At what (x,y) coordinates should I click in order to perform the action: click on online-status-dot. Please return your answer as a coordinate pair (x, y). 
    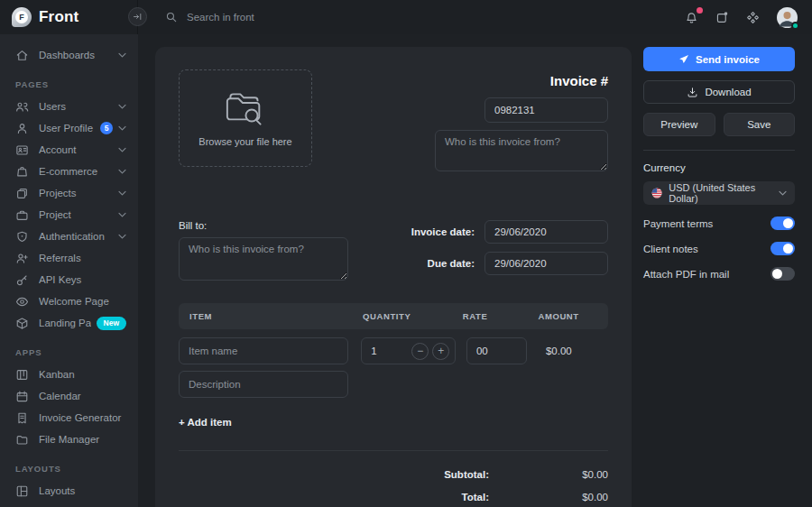
    Looking at the image, I should click on (796, 25).